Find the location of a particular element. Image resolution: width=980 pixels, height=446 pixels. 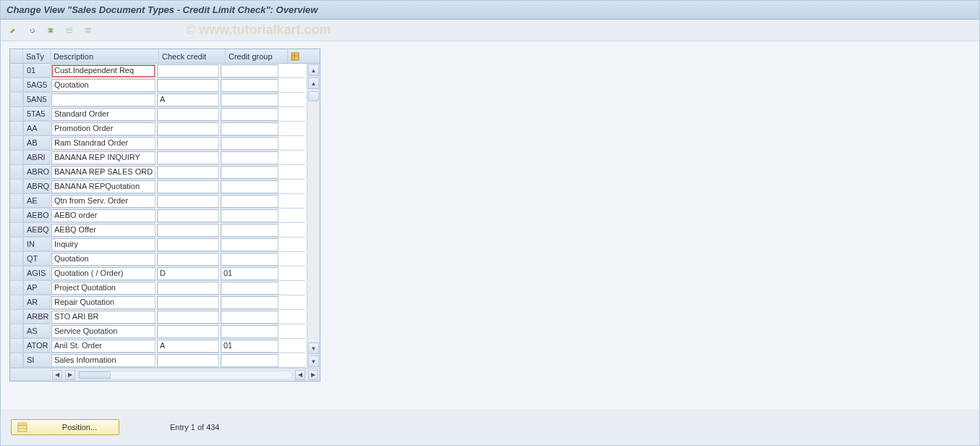

cell-description: Ram Standrad Order is located at coordinates (103, 143).